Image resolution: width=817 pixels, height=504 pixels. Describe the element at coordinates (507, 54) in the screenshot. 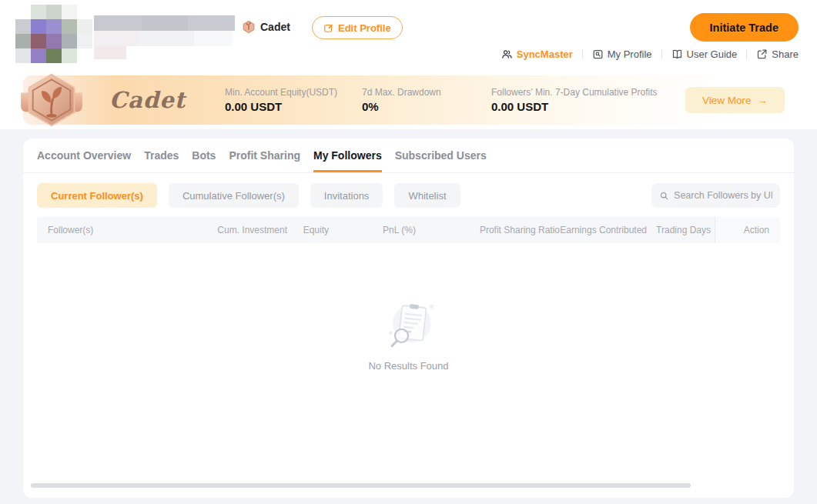

I see `people-icon` at that location.